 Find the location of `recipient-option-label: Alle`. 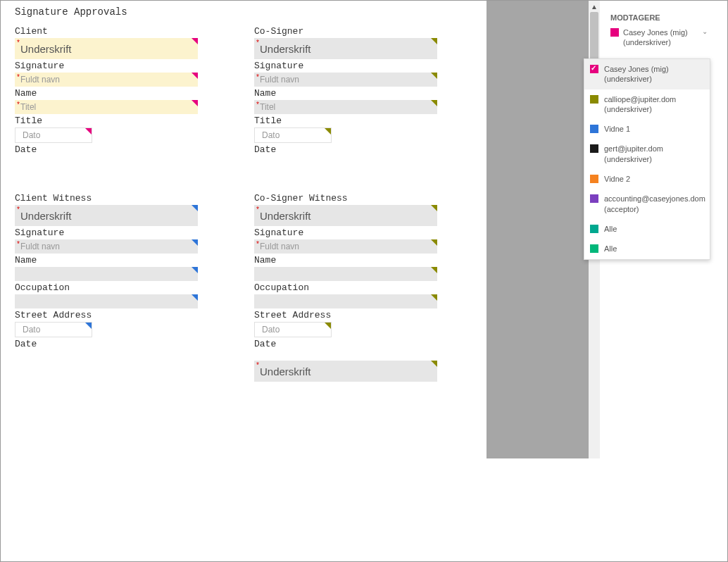

recipient-option-label: Alle is located at coordinates (654, 229).